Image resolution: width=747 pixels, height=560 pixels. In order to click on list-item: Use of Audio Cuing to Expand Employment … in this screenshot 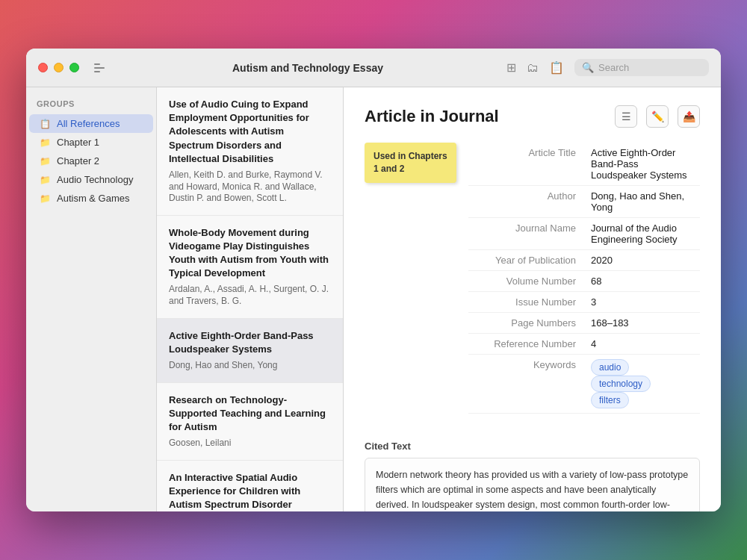, I will do `click(249, 152)`.